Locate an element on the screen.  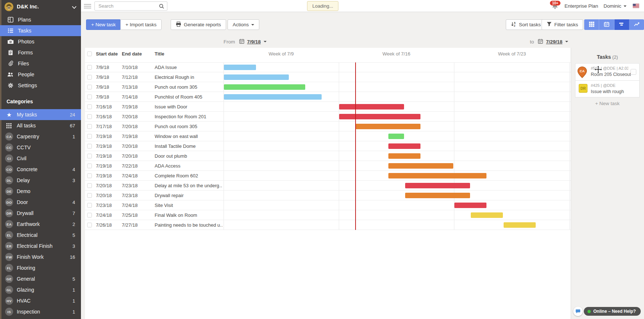
sidebar-category-cctv: CCCCTV is located at coordinates (40, 147).